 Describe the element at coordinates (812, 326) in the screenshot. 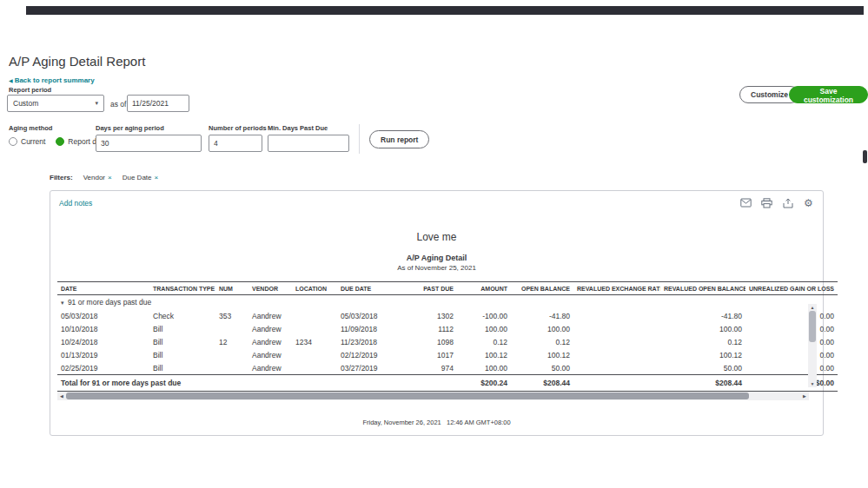

I see `vertical-scroll-thumb` at that location.